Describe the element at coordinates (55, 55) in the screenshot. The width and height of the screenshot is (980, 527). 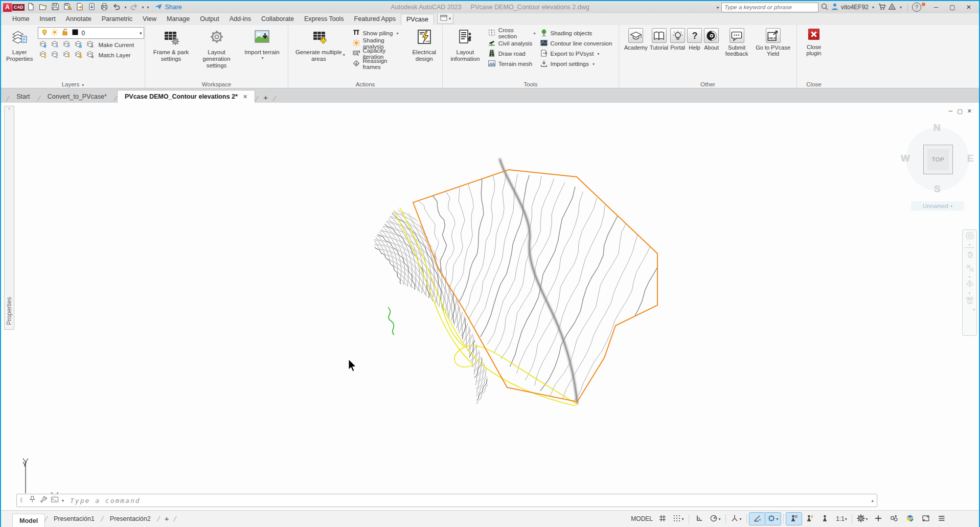
I see `layer-unisolate-button` at that location.